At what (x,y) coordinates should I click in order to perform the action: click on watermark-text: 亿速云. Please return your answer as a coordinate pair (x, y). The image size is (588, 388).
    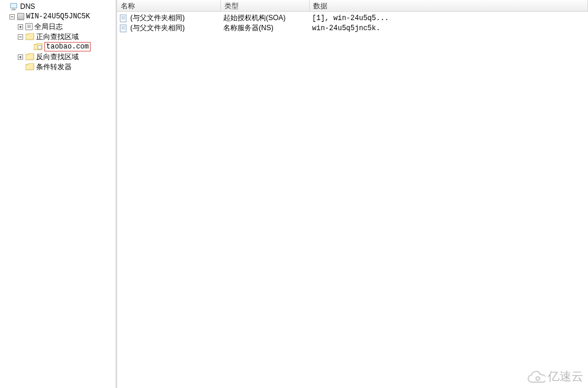
    Looking at the image, I should click on (565, 376).